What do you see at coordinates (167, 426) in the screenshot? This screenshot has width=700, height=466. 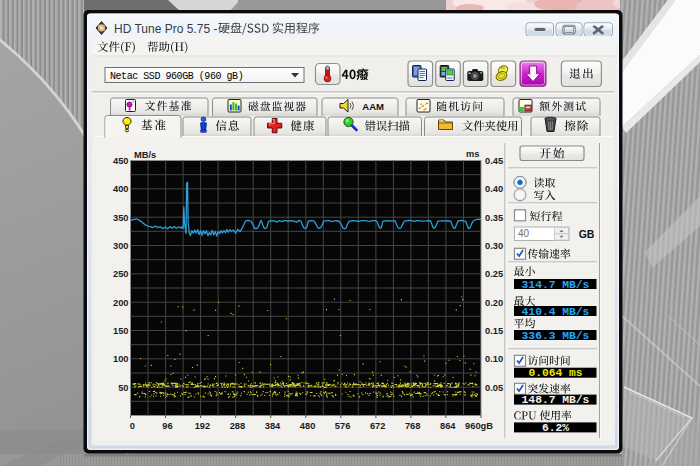 I see `svg-text: 96` at bounding box center [167, 426].